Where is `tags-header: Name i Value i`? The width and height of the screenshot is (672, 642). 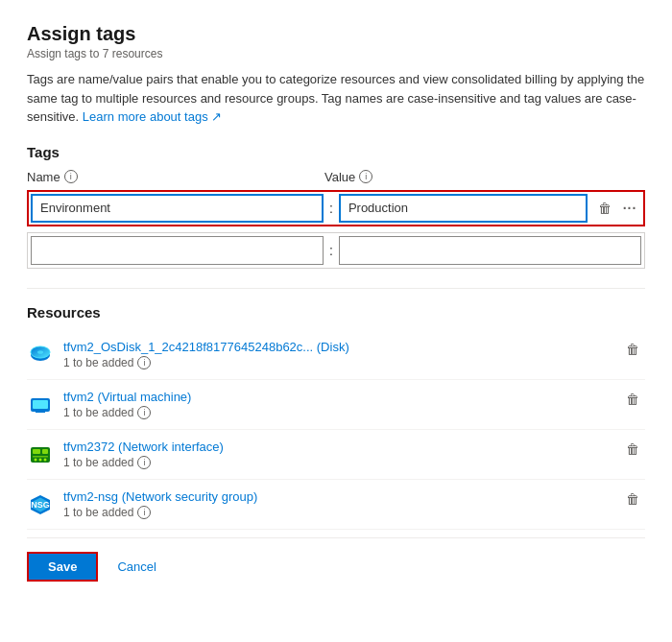 tags-header: Name i Value i is located at coordinates (336, 177).